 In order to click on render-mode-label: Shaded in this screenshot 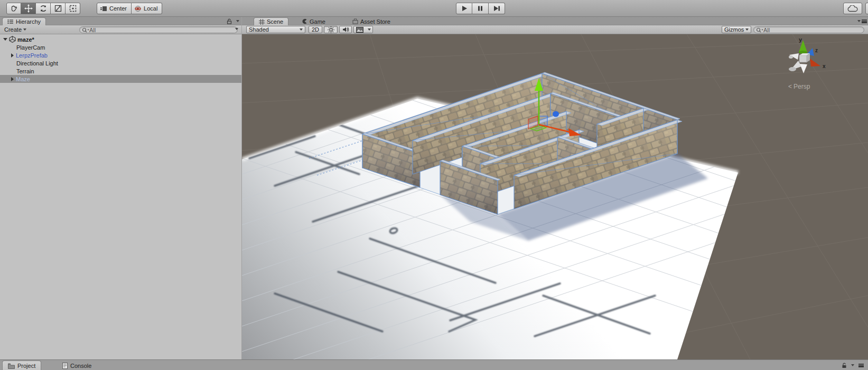, I will do `click(259, 30)`.